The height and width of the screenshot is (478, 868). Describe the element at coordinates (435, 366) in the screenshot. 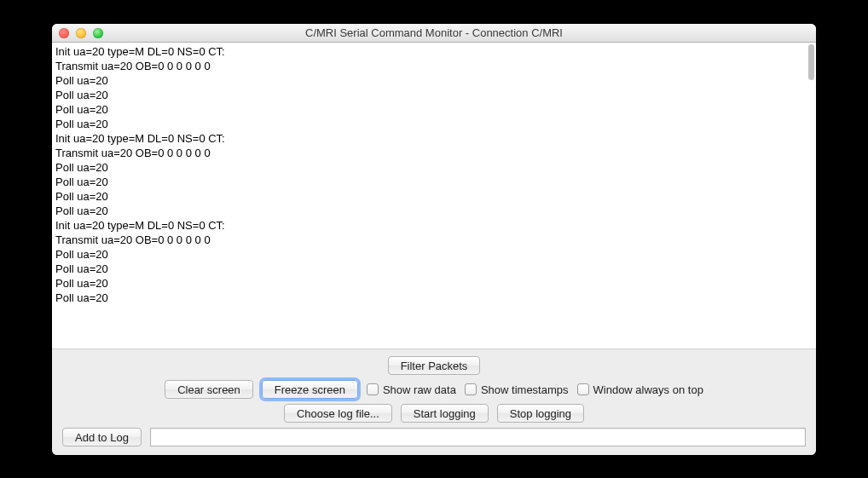

I see `filter-packets-button: Filter Packets` at that location.